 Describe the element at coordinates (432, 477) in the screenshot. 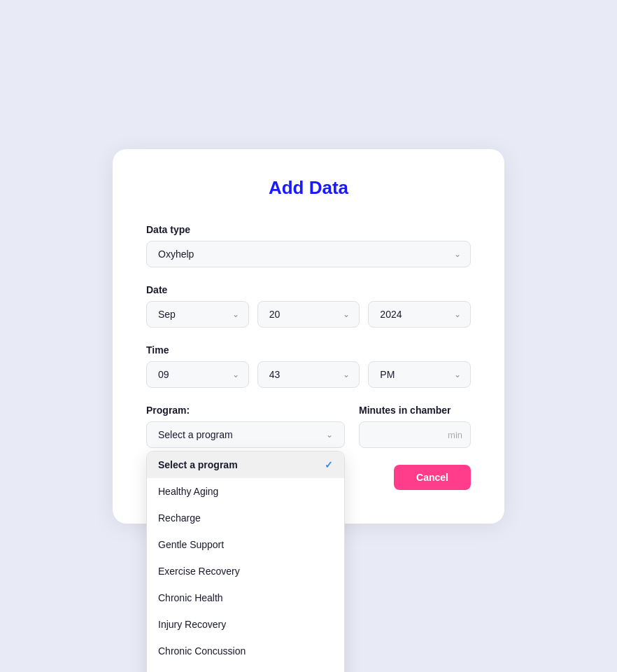

I see `cancel-button: Cancel` at that location.